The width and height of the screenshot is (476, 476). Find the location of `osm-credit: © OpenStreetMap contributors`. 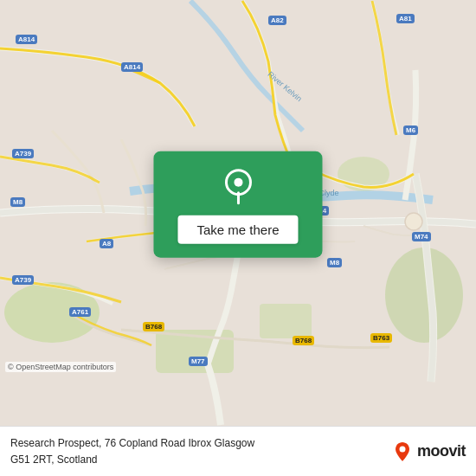

osm-credit: © OpenStreetMap contributors is located at coordinates (61, 367).